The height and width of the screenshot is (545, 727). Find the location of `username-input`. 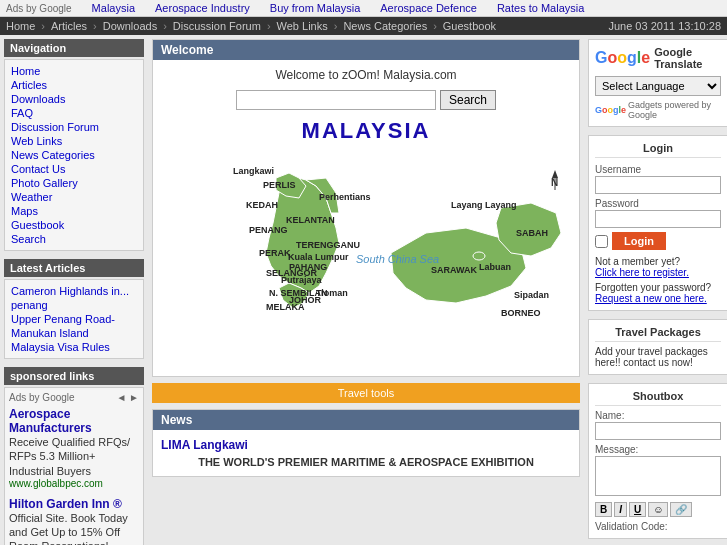

username-input is located at coordinates (658, 185).